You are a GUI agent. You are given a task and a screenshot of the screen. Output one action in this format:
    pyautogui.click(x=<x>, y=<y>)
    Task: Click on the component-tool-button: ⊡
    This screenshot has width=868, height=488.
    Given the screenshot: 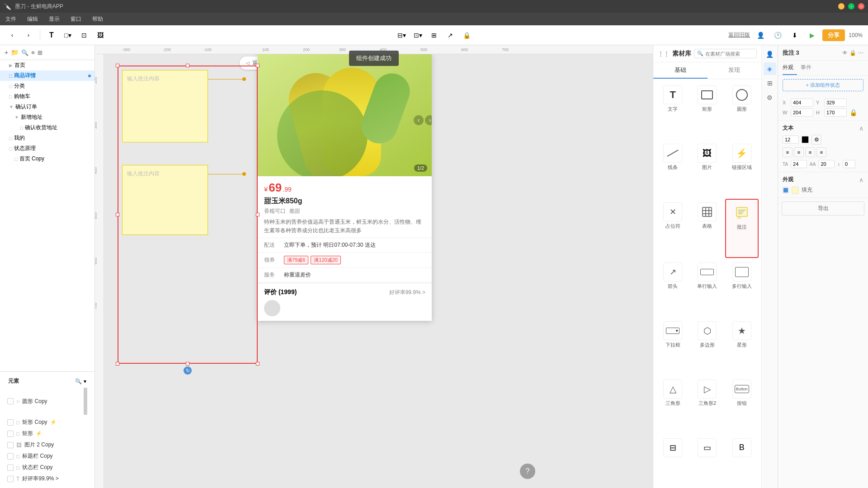 What is the action you would take?
    pyautogui.click(x=84, y=35)
    